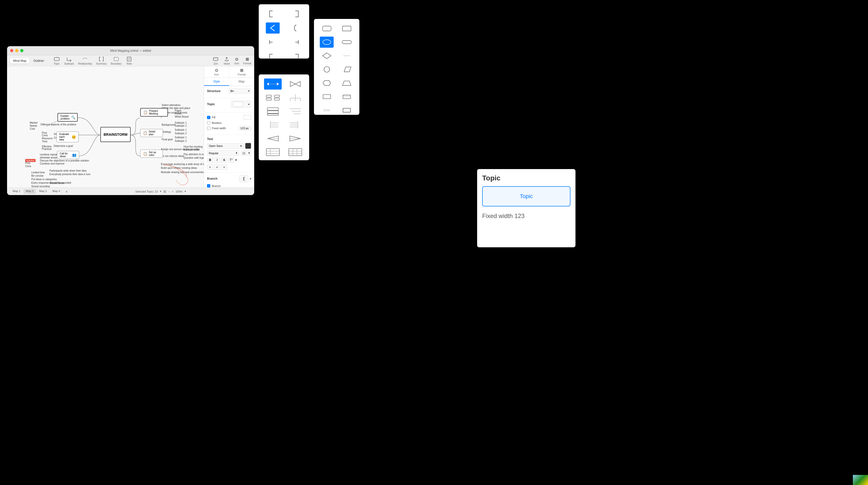 This screenshot has height=485, width=868. I want to click on zoom-minus: −, so click(169, 192).